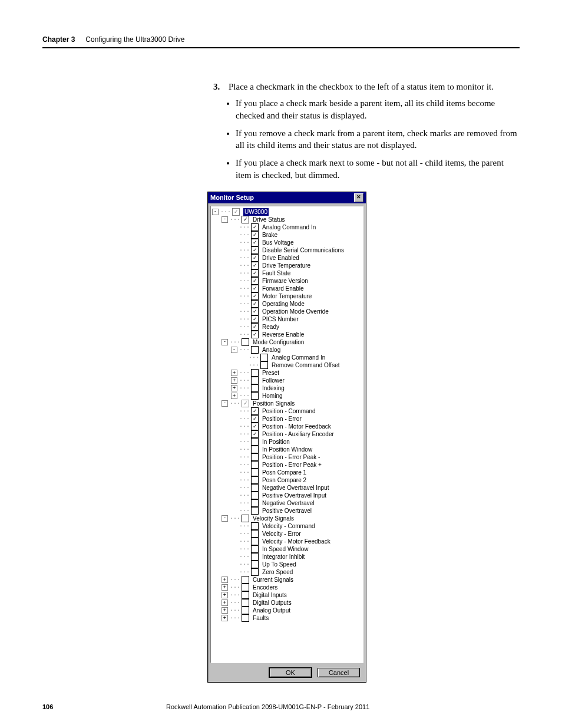  Describe the element at coordinates (283, 335) in the screenshot. I see `tree-label: Reverse Enable` at that location.